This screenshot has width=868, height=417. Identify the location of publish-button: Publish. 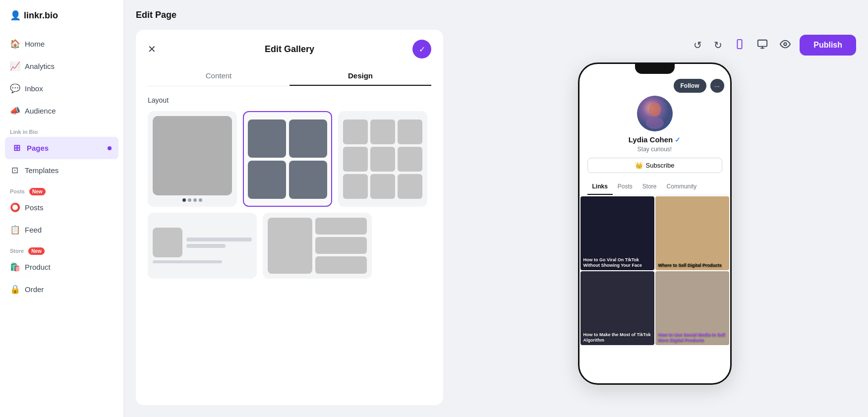
(828, 45).